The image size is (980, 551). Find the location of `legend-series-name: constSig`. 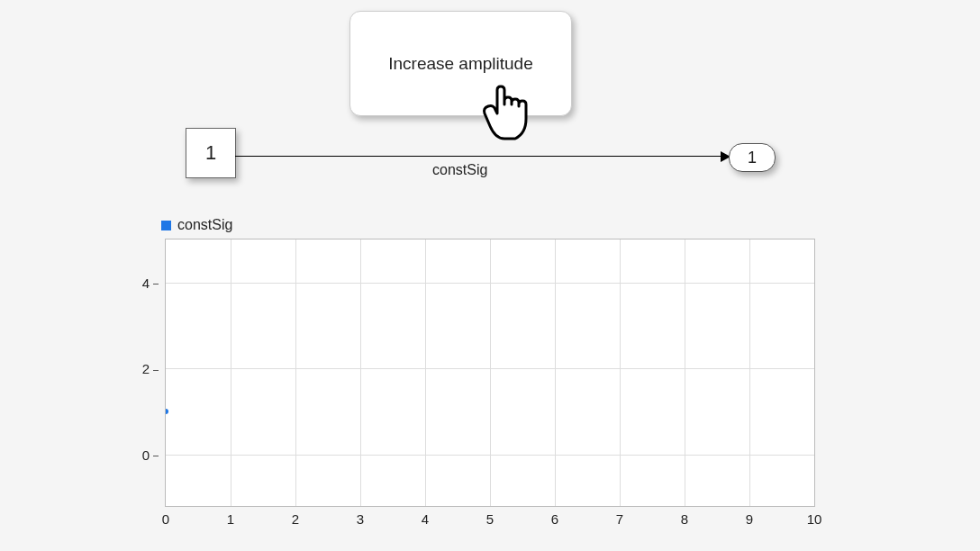

legend-series-name: constSig is located at coordinates (205, 225).